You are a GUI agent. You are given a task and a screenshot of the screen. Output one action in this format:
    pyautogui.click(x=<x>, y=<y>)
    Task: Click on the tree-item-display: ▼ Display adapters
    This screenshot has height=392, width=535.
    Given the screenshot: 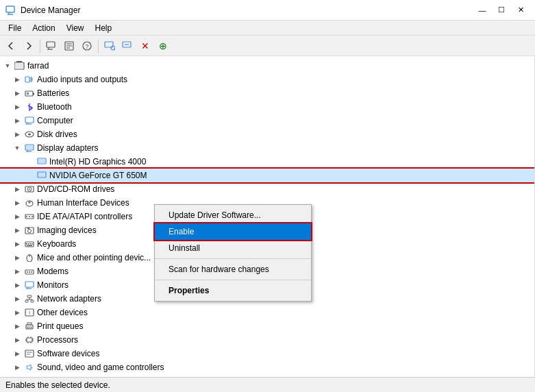 What is the action you would take?
    pyautogui.click(x=267, y=148)
    